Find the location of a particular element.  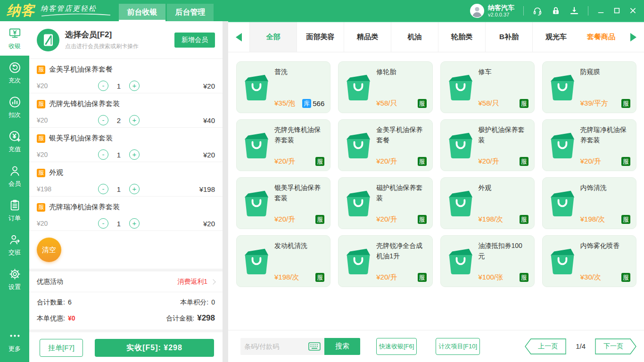

cart-item-price: ¥20 is located at coordinates (67, 155).